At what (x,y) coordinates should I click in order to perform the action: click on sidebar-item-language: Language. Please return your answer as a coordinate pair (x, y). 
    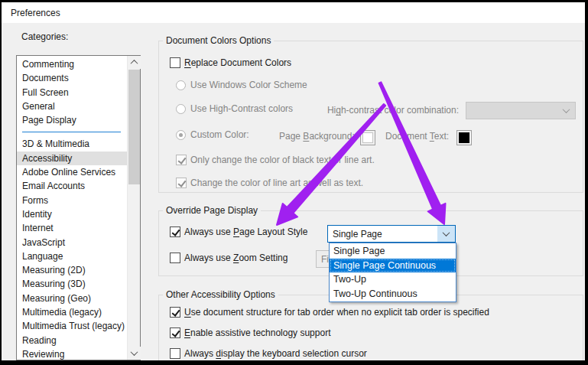
    Looking at the image, I should click on (72, 256).